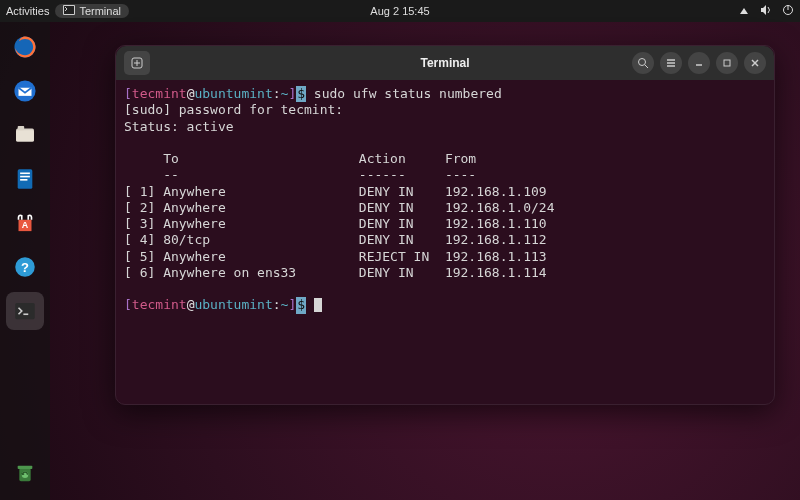 The height and width of the screenshot is (500, 800). I want to click on window-titlebar: Terminal, so click(445, 63).